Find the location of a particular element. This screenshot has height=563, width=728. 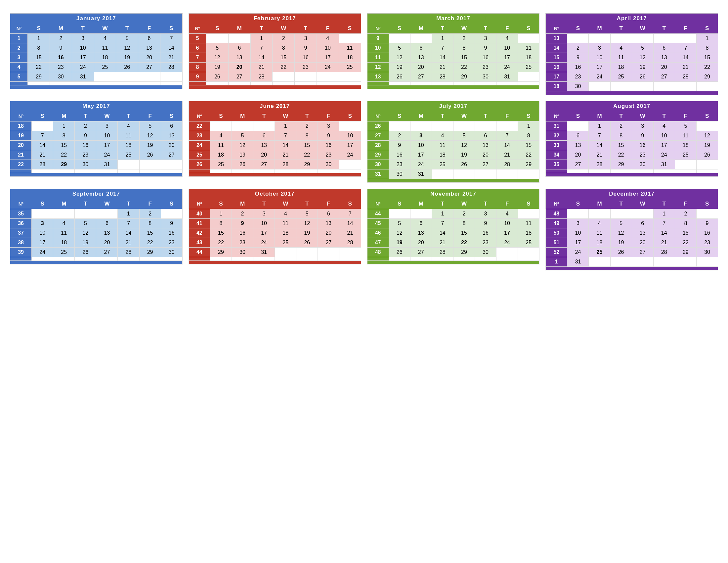

week-number: 45 is located at coordinates (378, 223).